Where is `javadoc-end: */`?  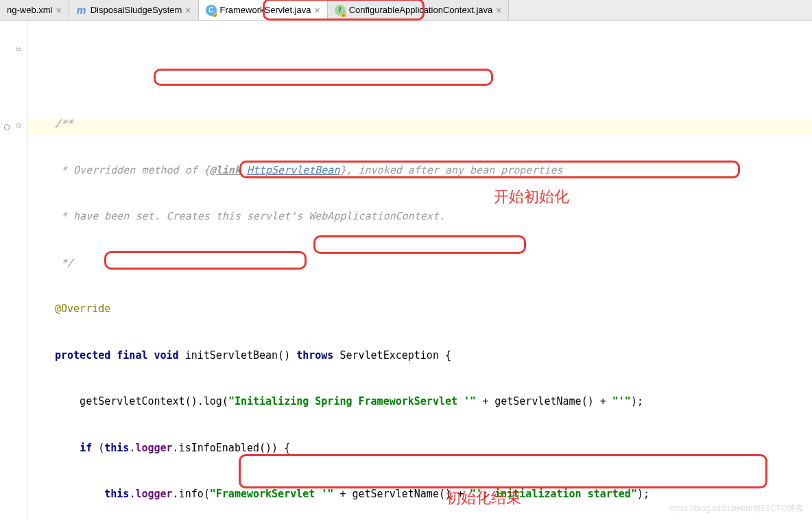
javadoc-end: */ is located at coordinates (64, 263).